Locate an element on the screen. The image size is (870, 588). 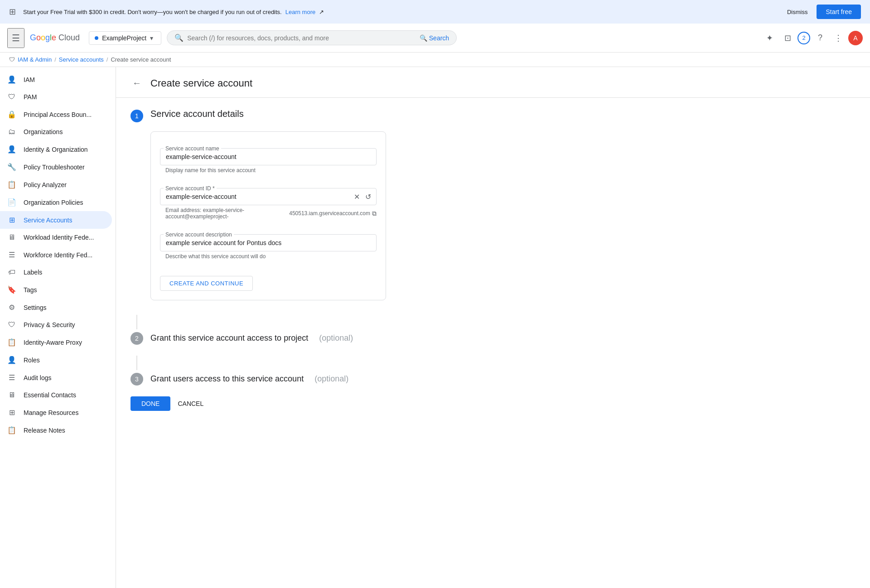
sidebar-item-roles: 👤 Roles is located at coordinates (56, 360).